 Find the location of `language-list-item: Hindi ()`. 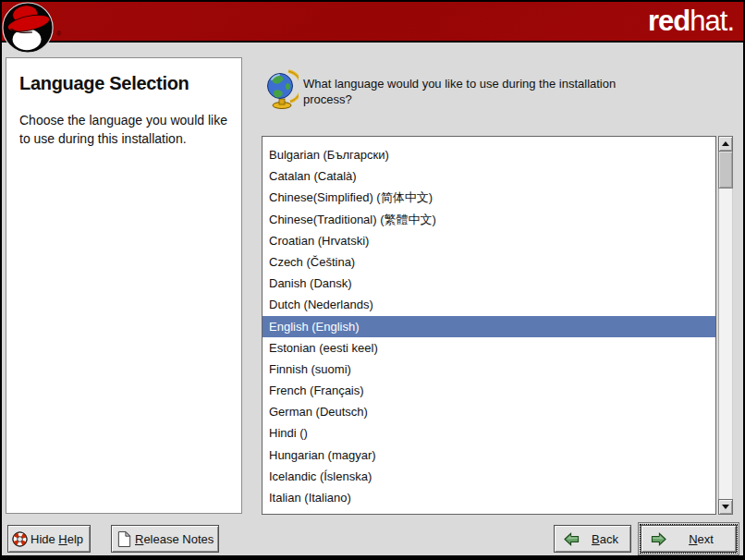

language-list-item: Hindi () is located at coordinates (489, 432).